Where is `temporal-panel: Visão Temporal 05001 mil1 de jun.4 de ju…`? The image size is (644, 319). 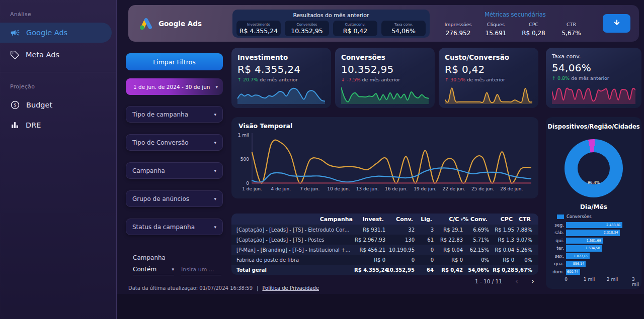
temporal-panel: Visão Temporal 05001 mil1 de jun.4 de ju… is located at coordinates (385, 158).